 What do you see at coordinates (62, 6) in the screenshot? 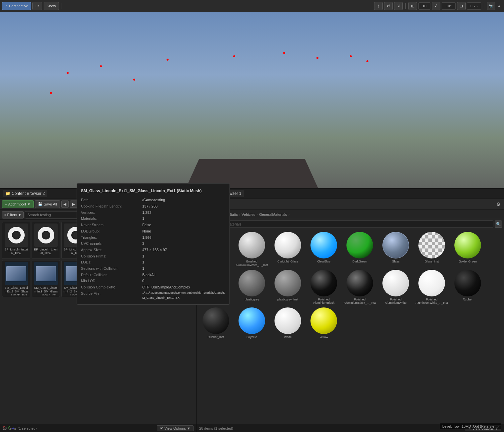
I see `sep1` at bounding box center [62, 6].